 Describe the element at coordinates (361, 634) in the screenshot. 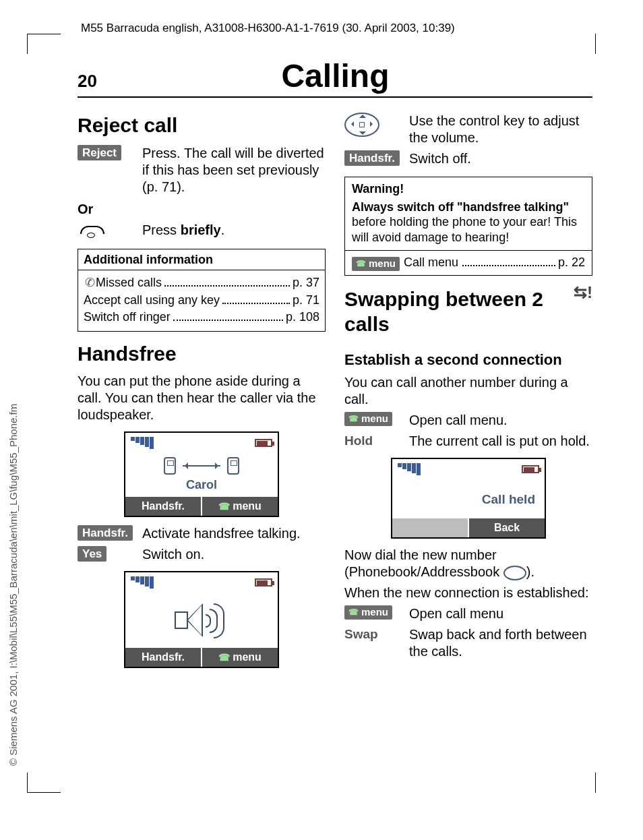

I see `label-swap: Swap` at that location.